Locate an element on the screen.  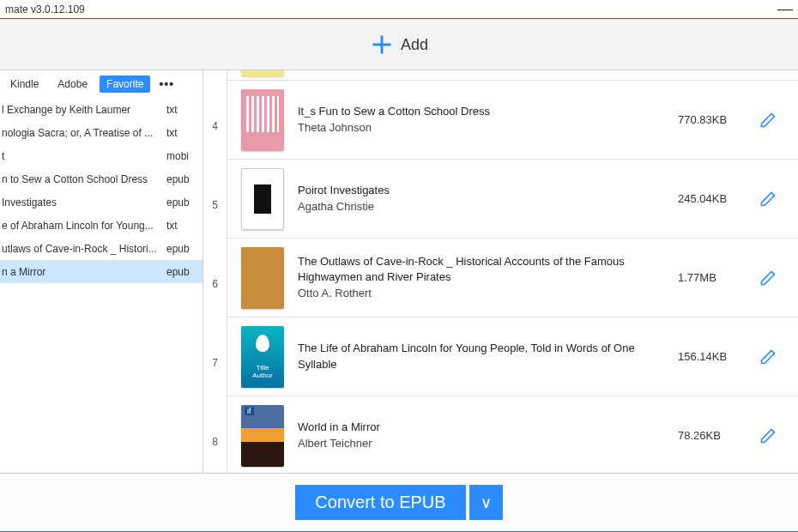
sidebar-item: Investigatesepub is located at coordinates (101, 203).